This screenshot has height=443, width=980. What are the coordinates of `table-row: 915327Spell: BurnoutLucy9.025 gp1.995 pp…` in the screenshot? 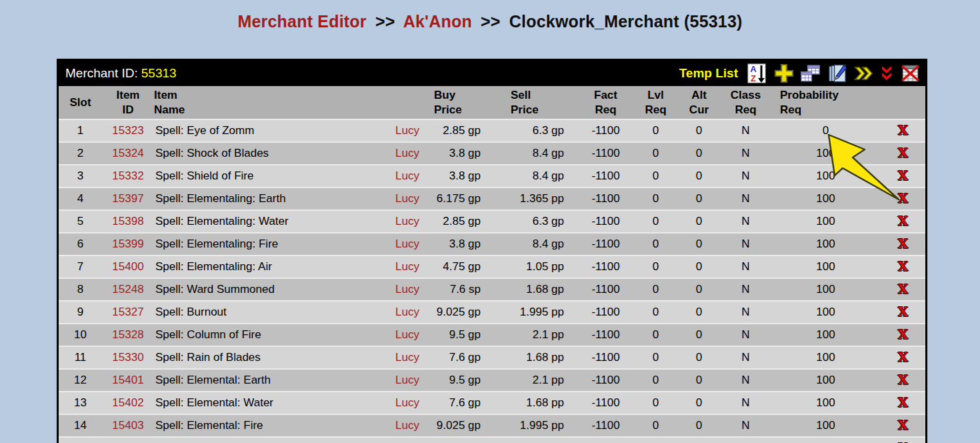 It's located at (492, 312).